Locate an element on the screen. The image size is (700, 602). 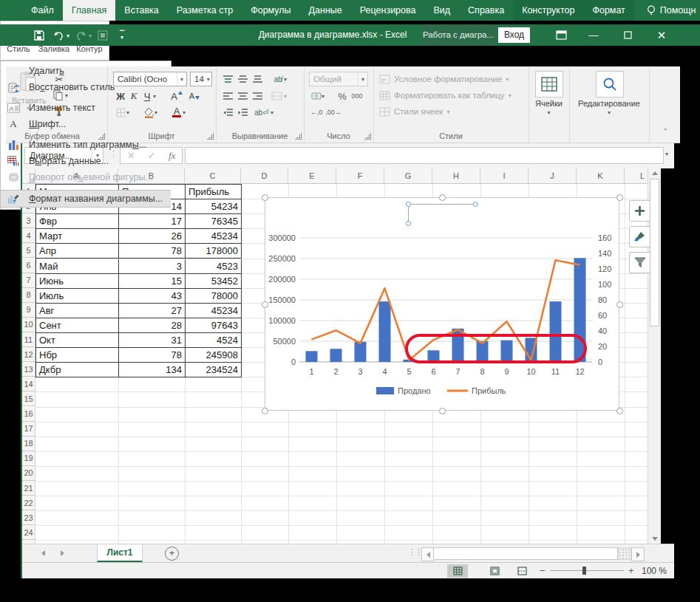
wrap-dropdown-icon: ▾ is located at coordinates (272, 112).